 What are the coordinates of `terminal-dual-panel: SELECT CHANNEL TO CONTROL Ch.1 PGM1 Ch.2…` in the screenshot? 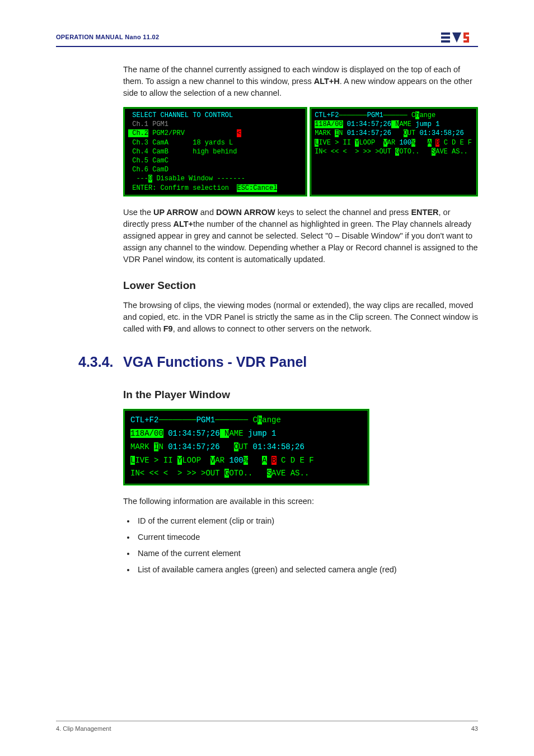 It's located at (301, 152).